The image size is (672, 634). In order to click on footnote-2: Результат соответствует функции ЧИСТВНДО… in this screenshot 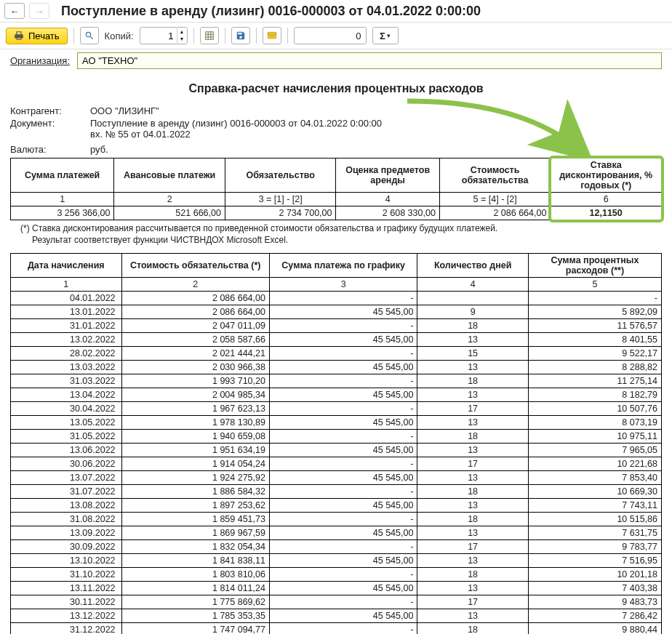, I will do `click(347, 241)`.